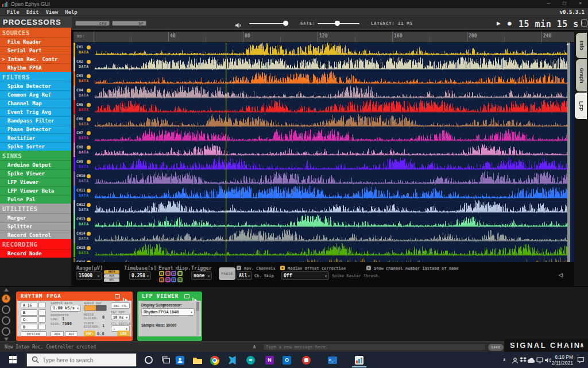  Describe the element at coordinates (6, 290) in the screenshot. I see `chain-scroll-up-icon` at that location.